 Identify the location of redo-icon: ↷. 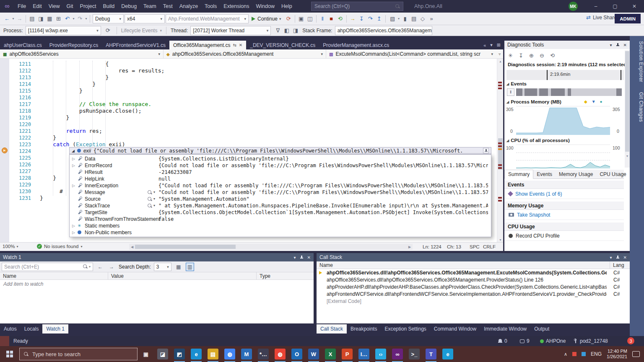
(80, 19).